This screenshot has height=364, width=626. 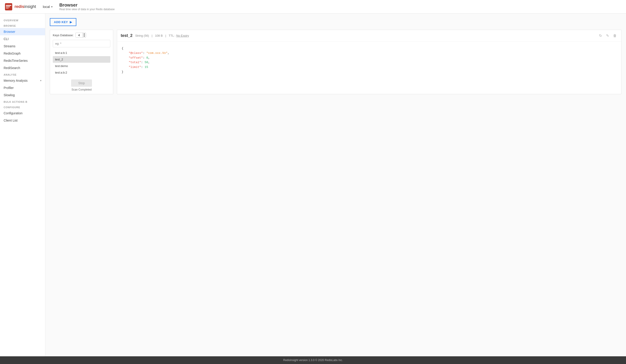 I want to click on db-spinners: ▲ ▼, so click(x=84, y=35).